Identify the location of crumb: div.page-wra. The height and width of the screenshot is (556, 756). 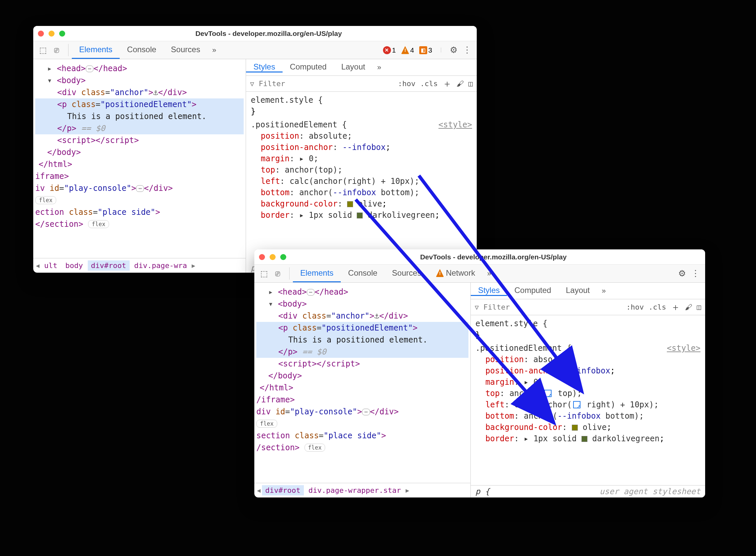
(161, 266).